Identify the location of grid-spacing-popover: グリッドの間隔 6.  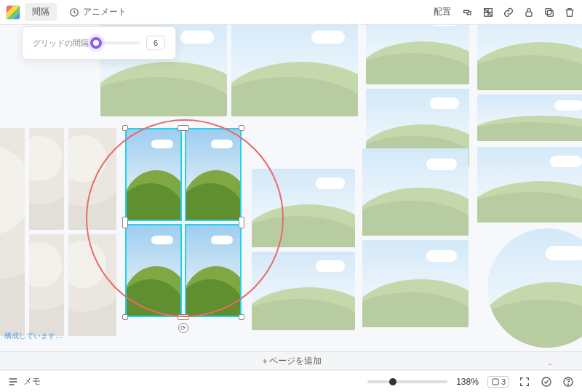
(99, 43).